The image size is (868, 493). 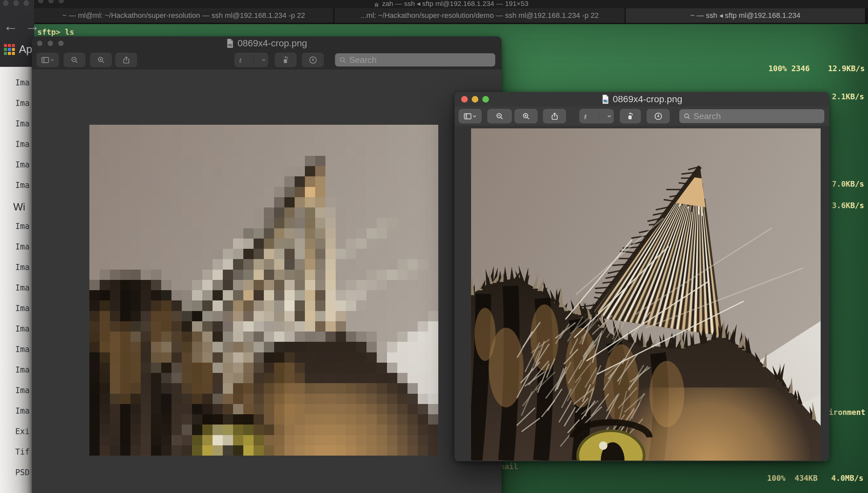 What do you see at coordinates (33, 26) in the screenshot?
I see `forward-arrow-icon: →` at bounding box center [33, 26].